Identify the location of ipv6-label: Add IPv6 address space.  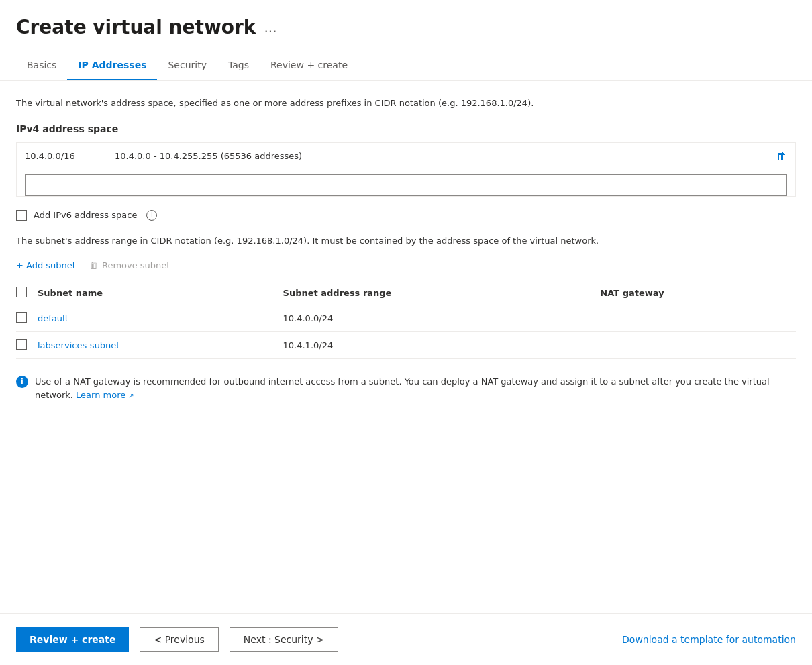
(85, 215).